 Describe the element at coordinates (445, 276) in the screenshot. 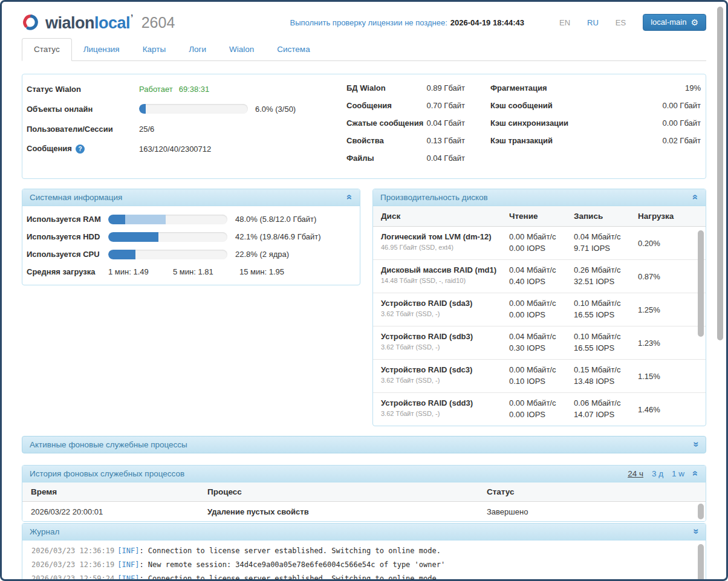

I see `disk-name-cell: Дисковый массив RAID (md1) 14.48 Тбайт (…` at that location.